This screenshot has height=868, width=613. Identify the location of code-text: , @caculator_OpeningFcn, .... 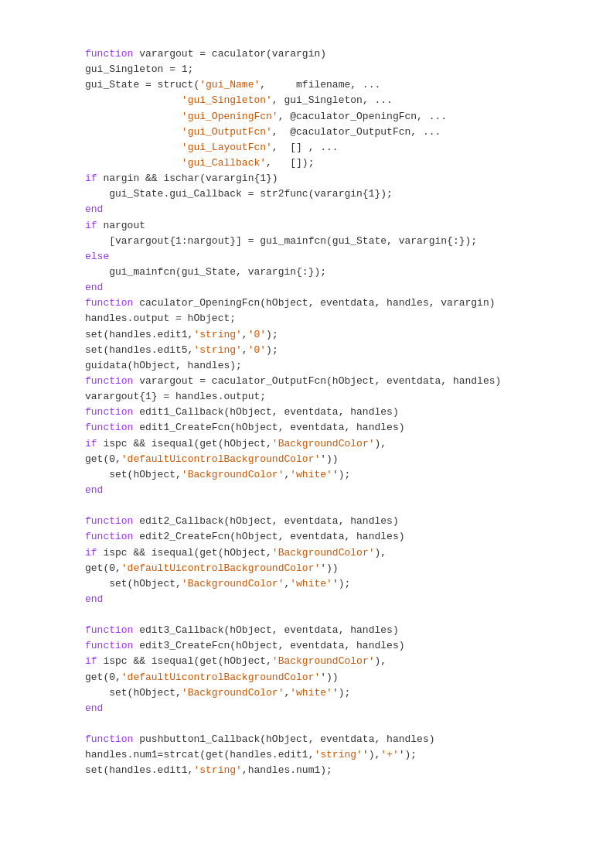
(363, 116).